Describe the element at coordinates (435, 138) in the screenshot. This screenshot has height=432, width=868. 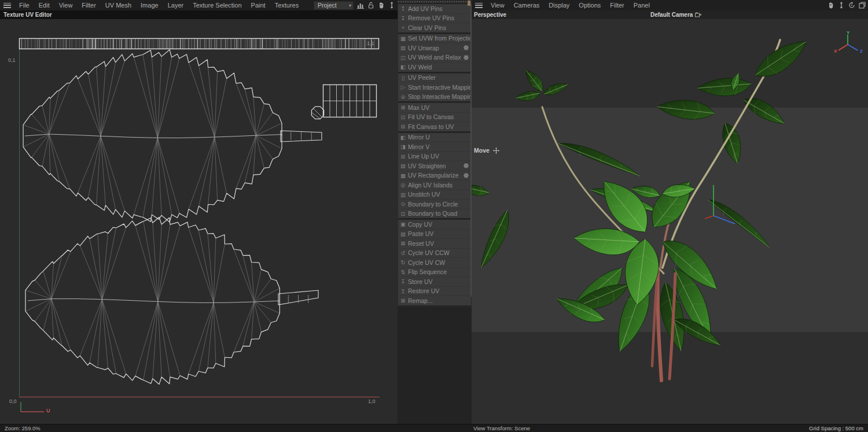
I see `palette-item-mirror-u: ◧Mirror U` at that location.